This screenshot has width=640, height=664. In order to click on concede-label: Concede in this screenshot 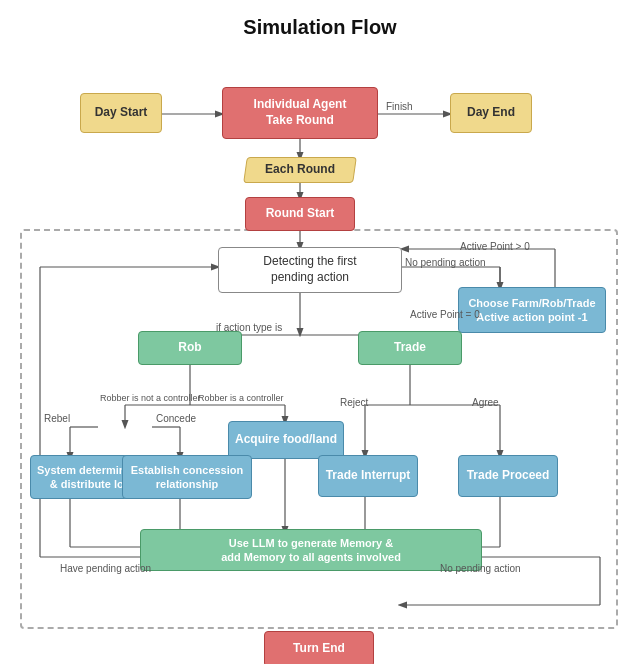, I will do `click(176, 418)`.